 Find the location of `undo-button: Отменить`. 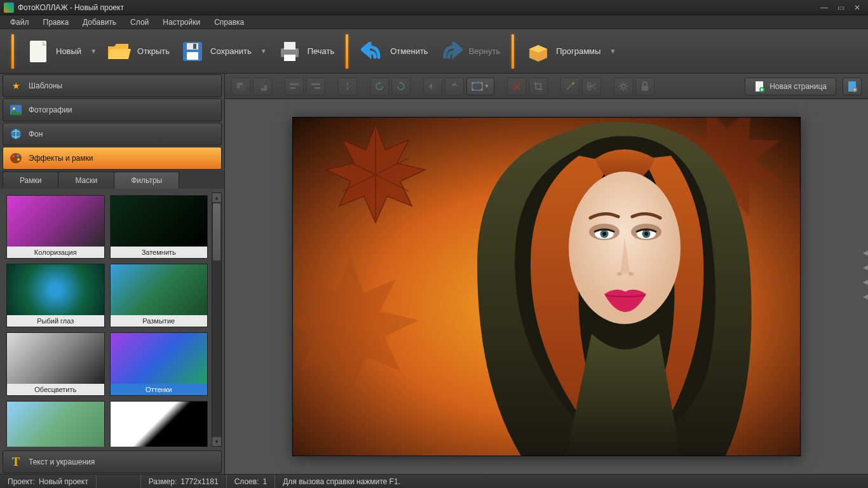

undo-button: Отменить is located at coordinates (394, 51).